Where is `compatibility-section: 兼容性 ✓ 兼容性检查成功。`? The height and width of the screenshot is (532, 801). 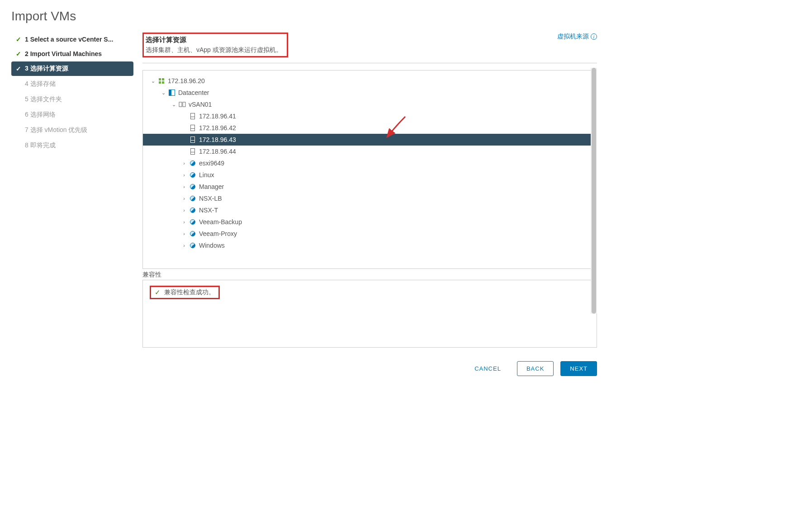 compatibility-section: 兼容性 ✓ 兼容性检查成功。 is located at coordinates (370, 309).